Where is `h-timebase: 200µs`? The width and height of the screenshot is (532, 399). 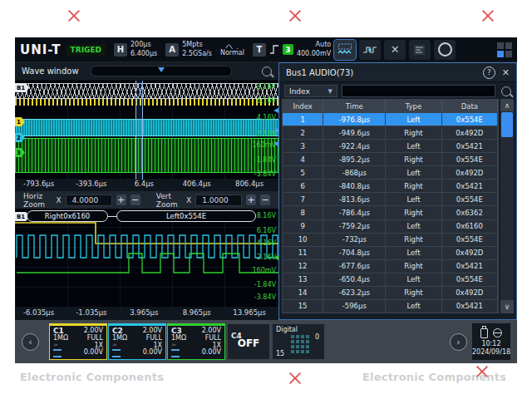 h-timebase: 200µs is located at coordinates (141, 45).